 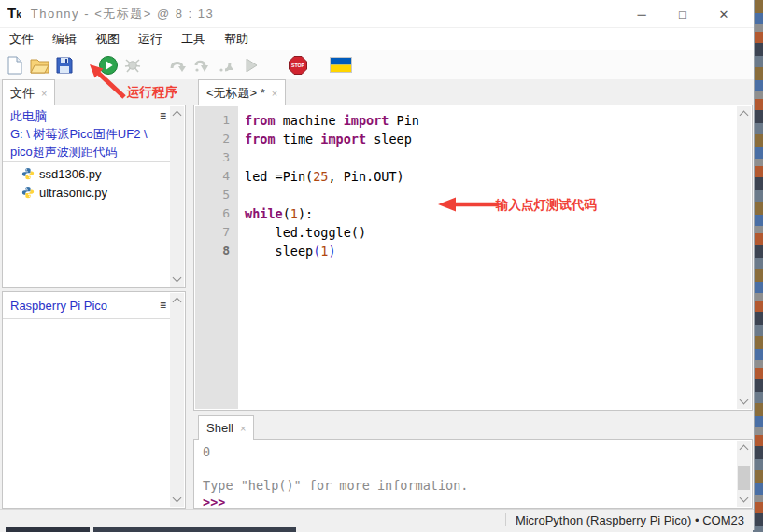 I want to click on code-line-2: from time import sleep, so click(x=491, y=139).